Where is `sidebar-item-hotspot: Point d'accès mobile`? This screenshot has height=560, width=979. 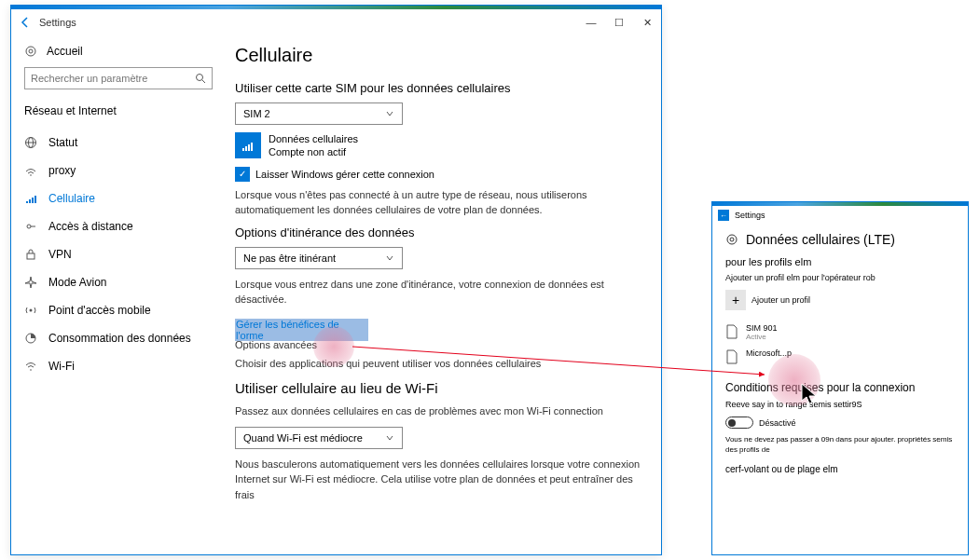 sidebar-item-hotspot: Point d'accès mobile is located at coordinates (118, 310).